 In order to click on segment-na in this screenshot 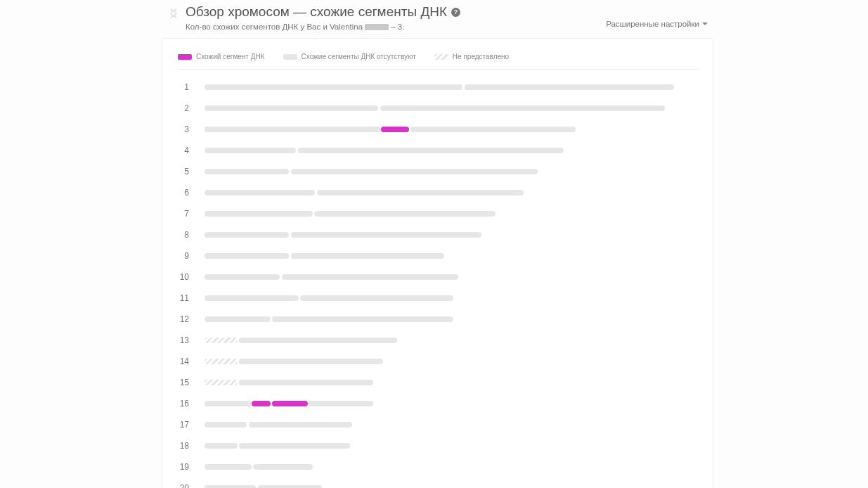, I will do `click(221, 340)`.